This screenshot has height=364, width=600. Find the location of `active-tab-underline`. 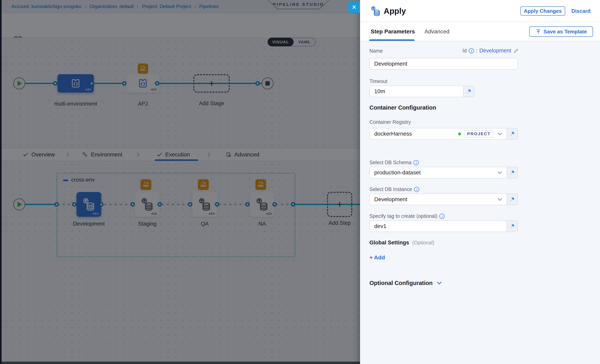

active-tab-underline is located at coordinates (392, 40).